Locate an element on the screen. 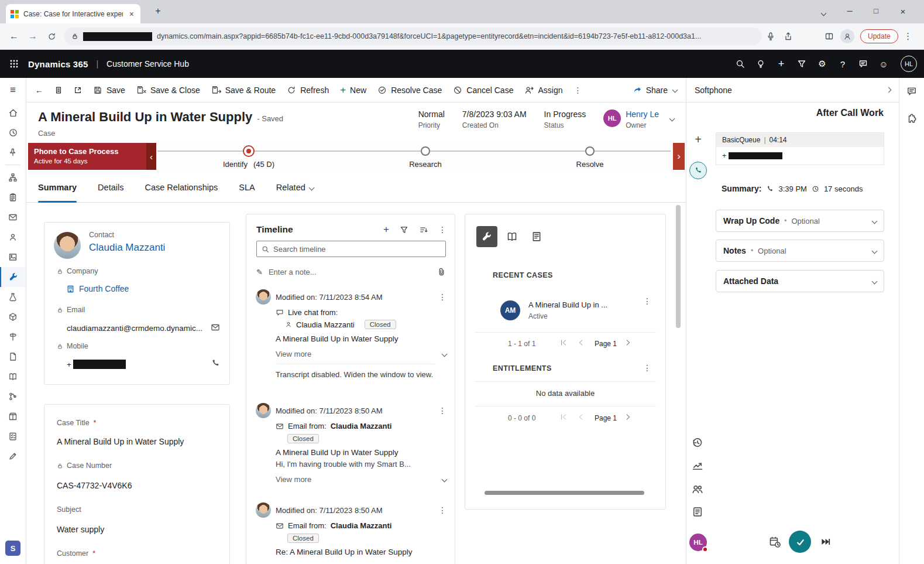  recent-next-page-icon is located at coordinates (628, 343).